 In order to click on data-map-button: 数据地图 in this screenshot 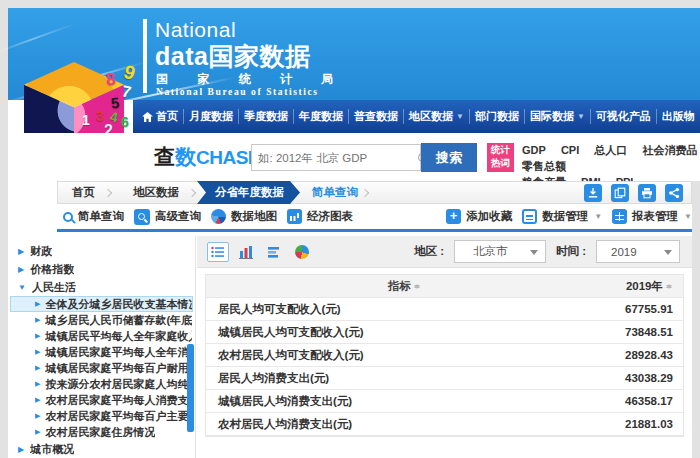, I will do `click(244, 216)`.